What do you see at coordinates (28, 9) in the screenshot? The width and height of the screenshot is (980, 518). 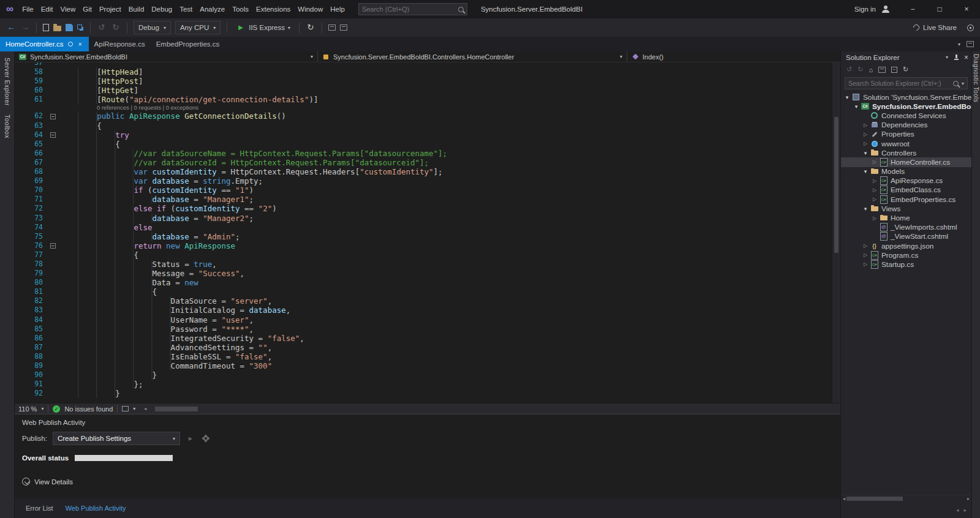 I see `menu-file: File` at bounding box center [28, 9].